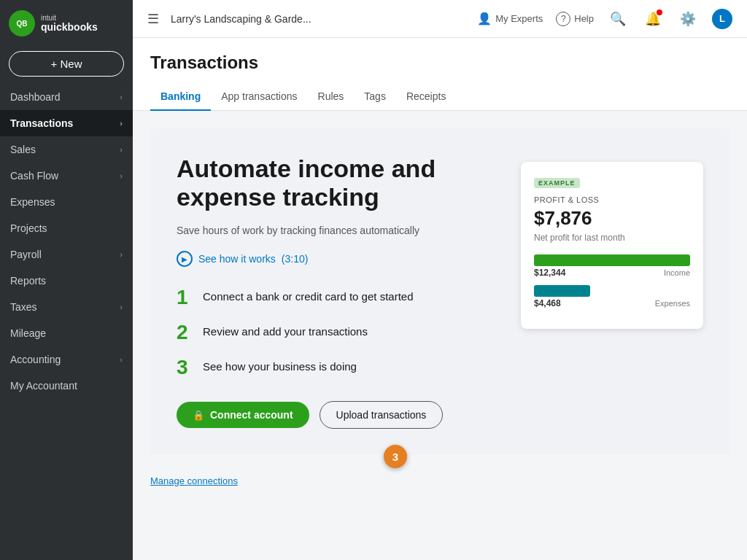  I want to click on sidebar-item-accounting: Accounting ›, so click(66, 359).